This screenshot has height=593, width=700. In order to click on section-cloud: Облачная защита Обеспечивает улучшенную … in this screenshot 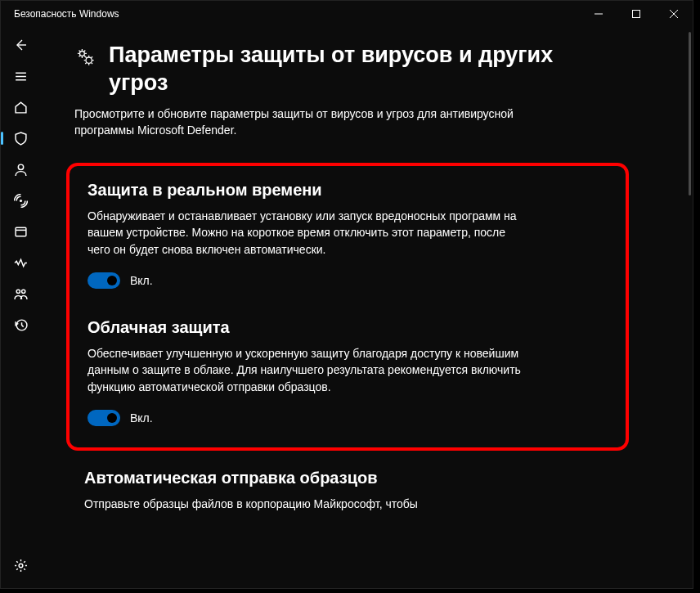, I will do `click(348, 372)`.